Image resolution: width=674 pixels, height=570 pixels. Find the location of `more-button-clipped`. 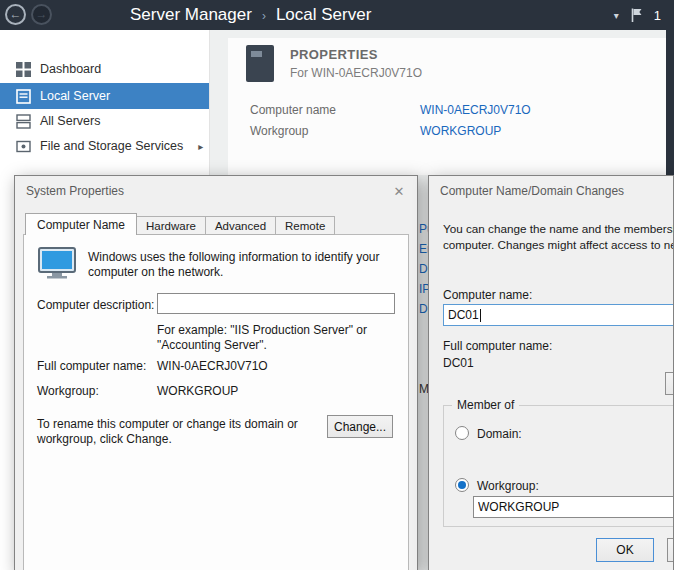

more-button-clipped is located at coordinates (670, 384).